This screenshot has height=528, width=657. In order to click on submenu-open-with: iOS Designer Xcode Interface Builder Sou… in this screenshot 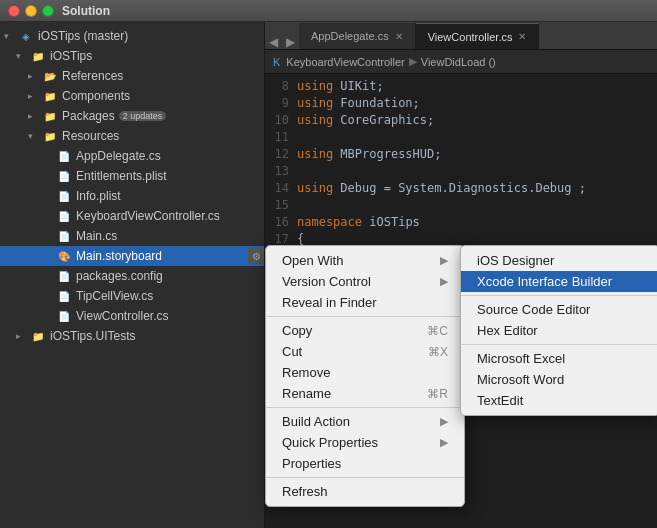, I will do `click(558, 330)`.